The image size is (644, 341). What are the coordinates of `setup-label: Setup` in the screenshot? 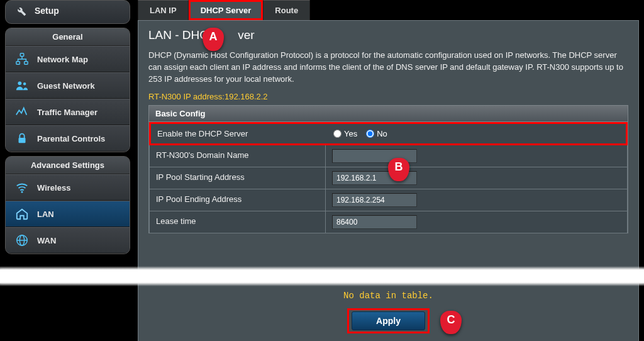 It's located at (47, 11).